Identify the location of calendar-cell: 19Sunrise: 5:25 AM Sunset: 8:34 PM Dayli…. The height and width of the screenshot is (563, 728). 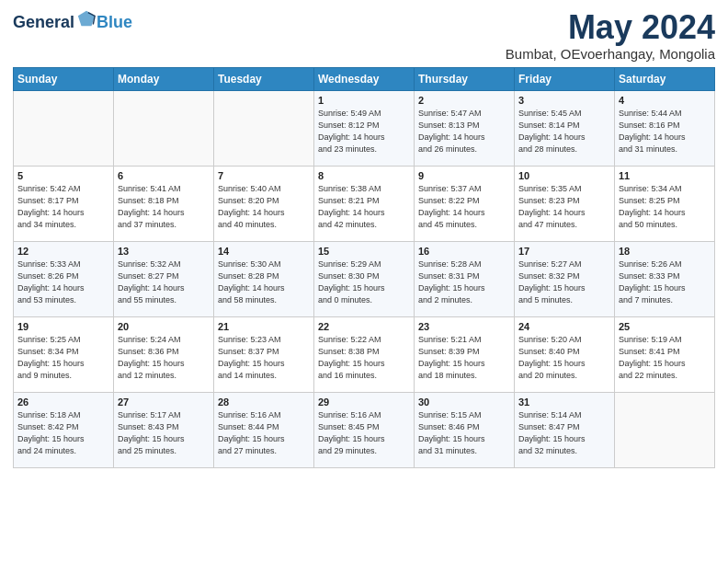
(64, 354).